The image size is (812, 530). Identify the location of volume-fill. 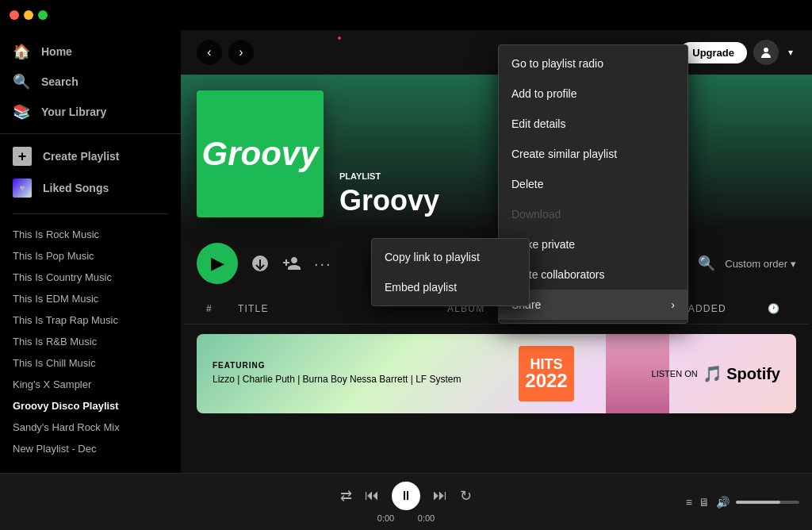
(758, 502).